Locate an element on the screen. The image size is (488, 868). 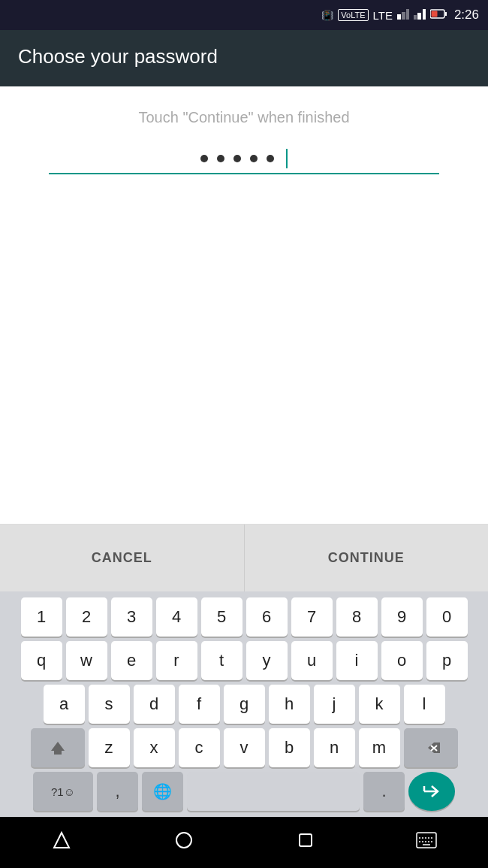
key-9: 9 is located at coordinates (402, 617).